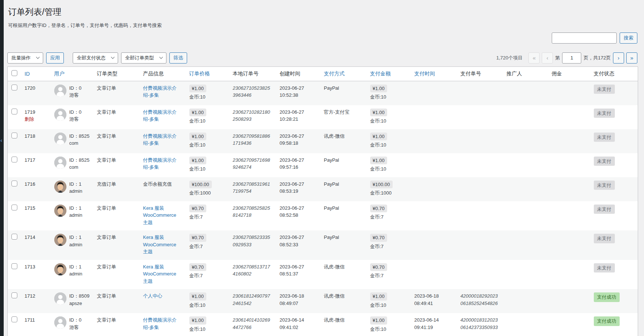 This screenshot has height=336, width=644. Describe the element at coordinates (36, 119) in the screenshot. I see `delete-link: 删除` at that location.